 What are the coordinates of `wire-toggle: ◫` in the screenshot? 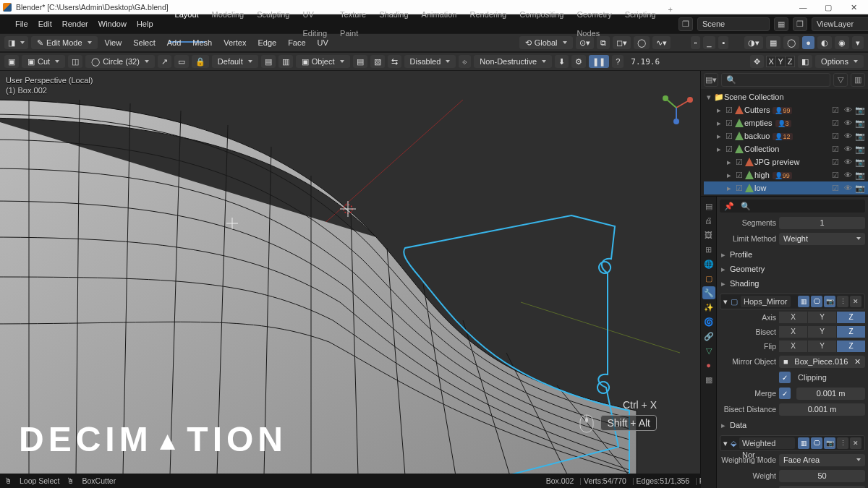 It's located at (75, 61).